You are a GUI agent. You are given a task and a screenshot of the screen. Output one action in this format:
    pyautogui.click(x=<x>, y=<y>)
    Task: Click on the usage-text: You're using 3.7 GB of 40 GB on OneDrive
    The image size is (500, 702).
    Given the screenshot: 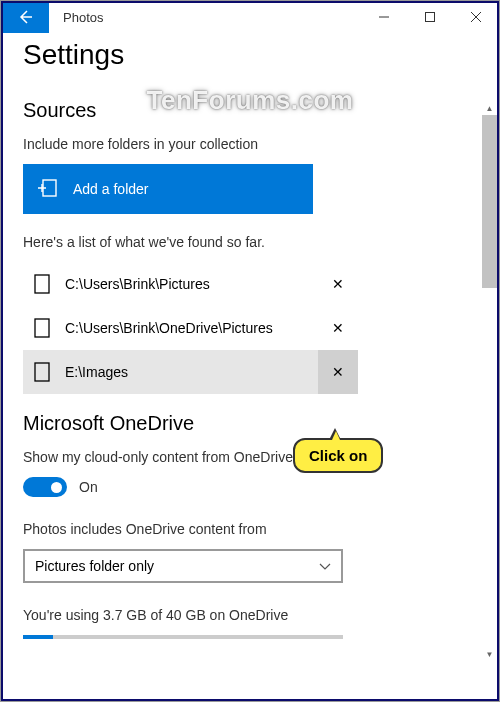 What is the action you would take?
    pyautogui.click(x=250, y=615)
    